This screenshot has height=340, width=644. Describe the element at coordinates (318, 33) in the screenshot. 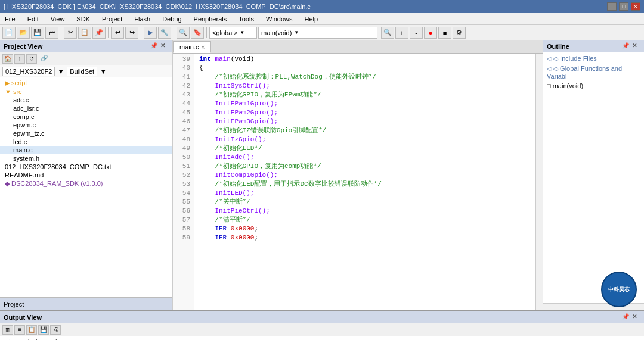

I see `function-dropdown: main(void) ▼` at that location.